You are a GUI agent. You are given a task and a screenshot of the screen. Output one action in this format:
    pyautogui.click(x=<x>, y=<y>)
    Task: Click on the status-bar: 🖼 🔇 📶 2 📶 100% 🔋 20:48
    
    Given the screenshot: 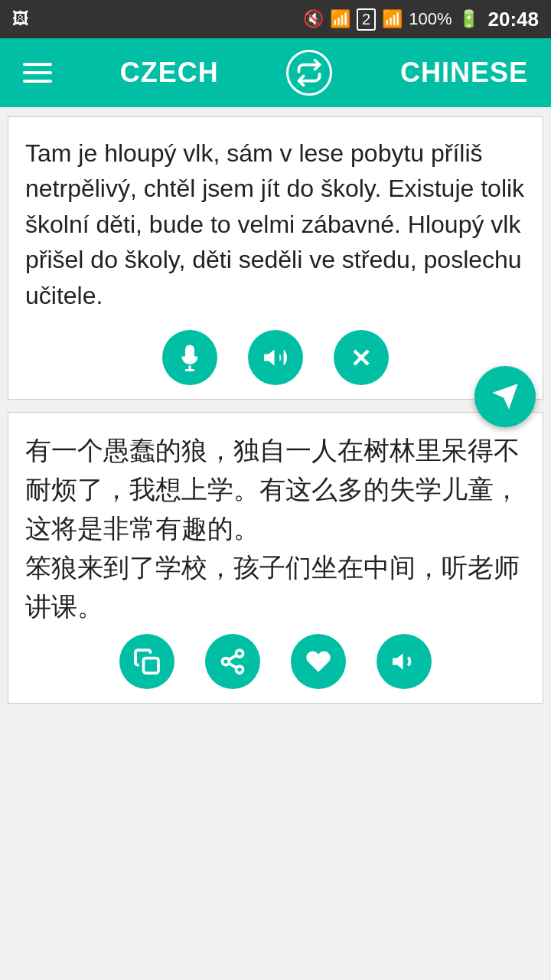 What is the action you would take?
    pyautogui.click(x=276, y=19)
    